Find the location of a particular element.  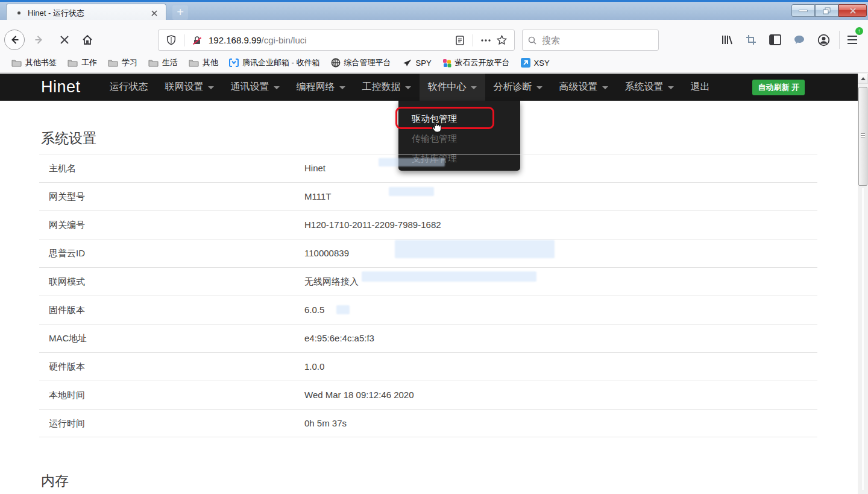

minimize-button is located at coordinates (803, 11).